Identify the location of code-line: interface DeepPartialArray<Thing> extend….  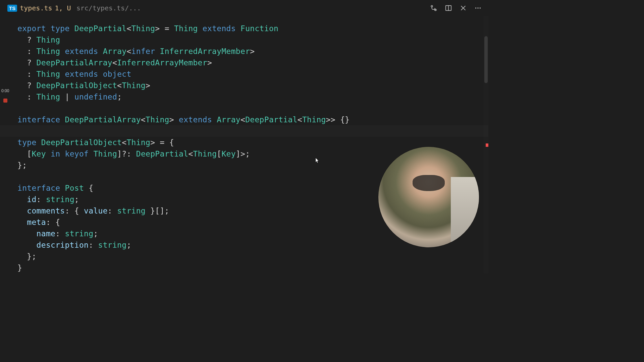
(253, 120).